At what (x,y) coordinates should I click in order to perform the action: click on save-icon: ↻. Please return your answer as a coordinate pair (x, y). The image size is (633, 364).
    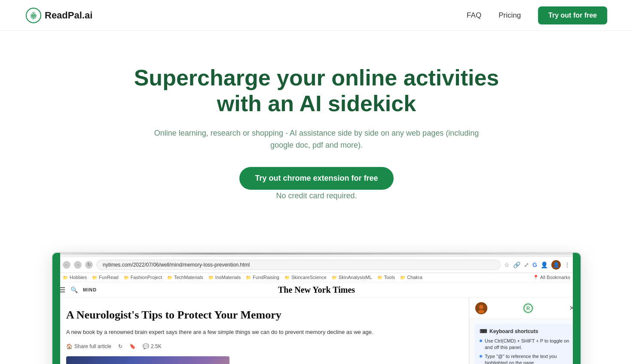
    Looking at the image, I should click on (120, 346).